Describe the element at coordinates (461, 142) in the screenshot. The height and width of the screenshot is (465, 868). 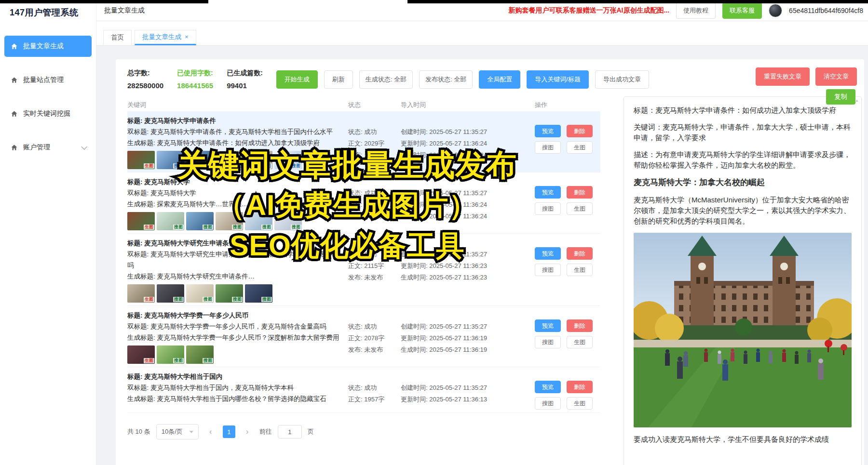
I see `time-cell: 创建时间: 2025-05-27 11:35:27 更新时间: 2025-05-…` at that location.